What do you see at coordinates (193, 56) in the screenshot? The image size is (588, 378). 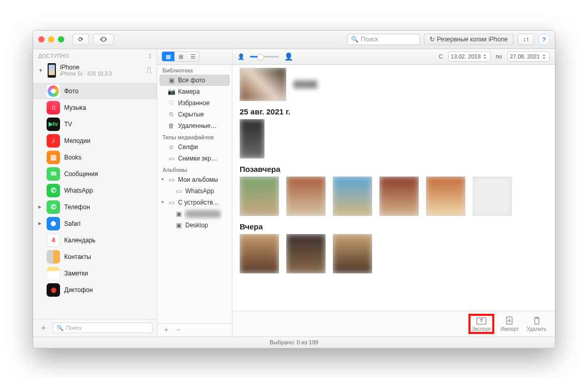 I see `list-view-icon: ☰` at bounding box center [193, 56].